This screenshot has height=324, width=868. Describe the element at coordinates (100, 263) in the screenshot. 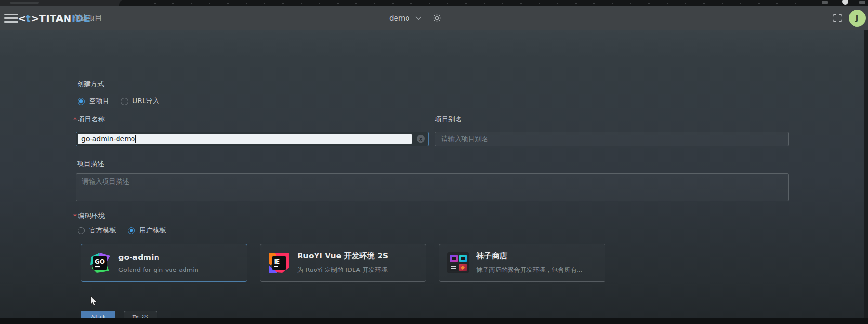

I see `goland-icon: GO` at that location.